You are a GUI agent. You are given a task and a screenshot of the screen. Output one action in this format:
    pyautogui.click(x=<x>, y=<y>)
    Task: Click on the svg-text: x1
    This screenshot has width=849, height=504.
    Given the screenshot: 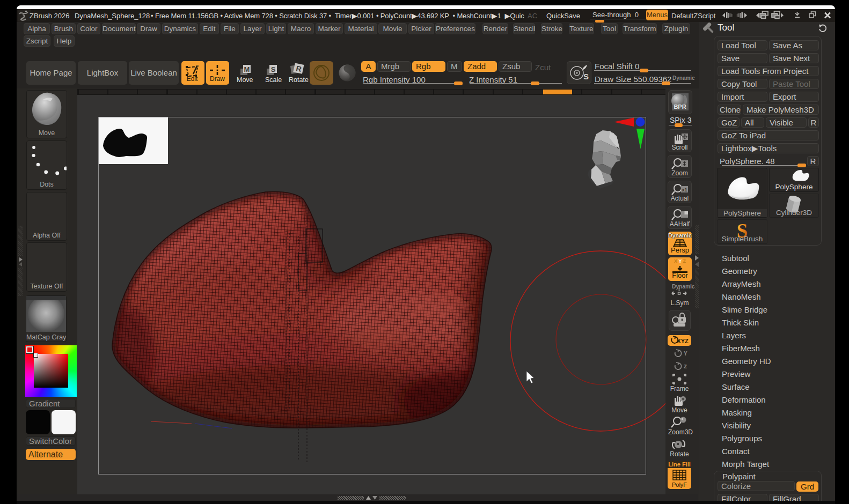 What is the action you would take?
    pyautogui.click(x=684, y=190)
    